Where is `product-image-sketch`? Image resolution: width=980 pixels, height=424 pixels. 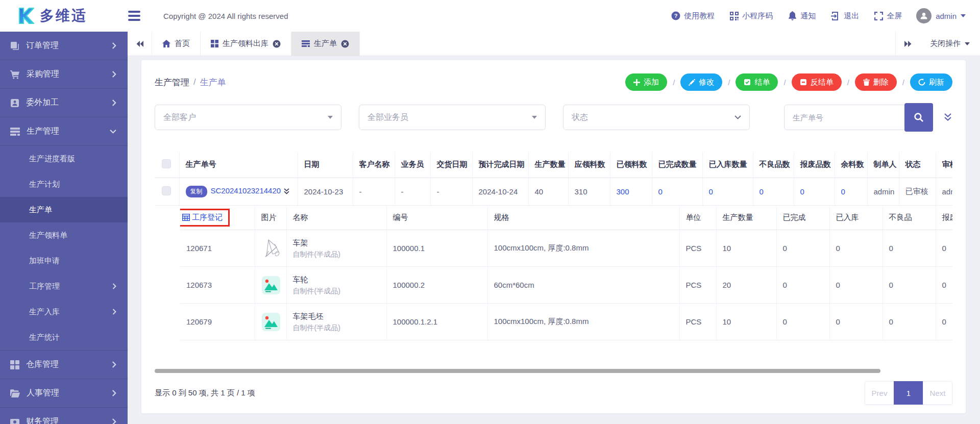 product-image-sketch is located at coordinates (271, 248).